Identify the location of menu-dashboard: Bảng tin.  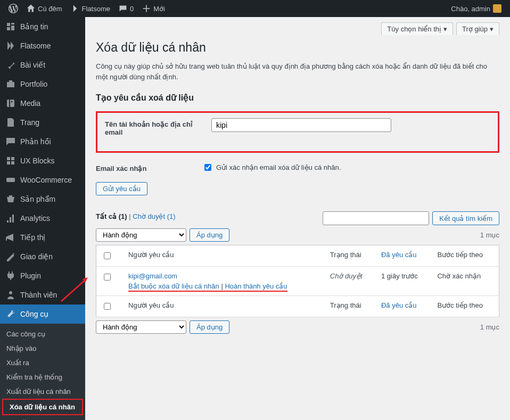
(43, 27).